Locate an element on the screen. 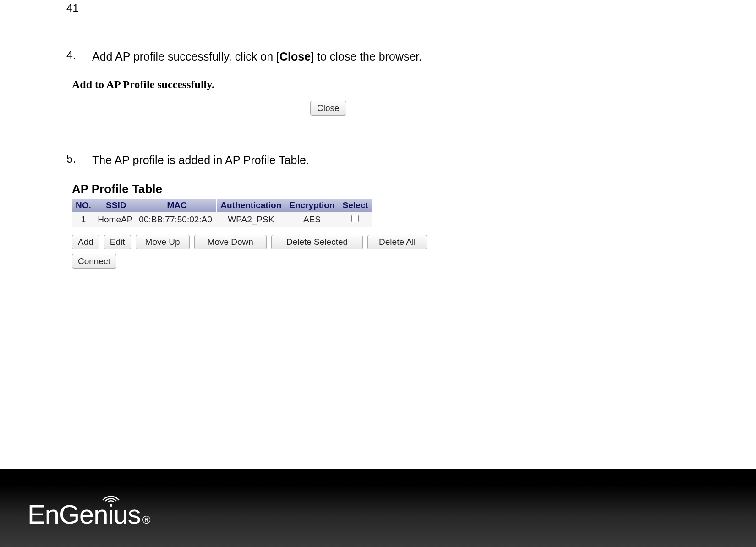  delete-selected-button: Delete Selected is located at coordinates (317, 242).